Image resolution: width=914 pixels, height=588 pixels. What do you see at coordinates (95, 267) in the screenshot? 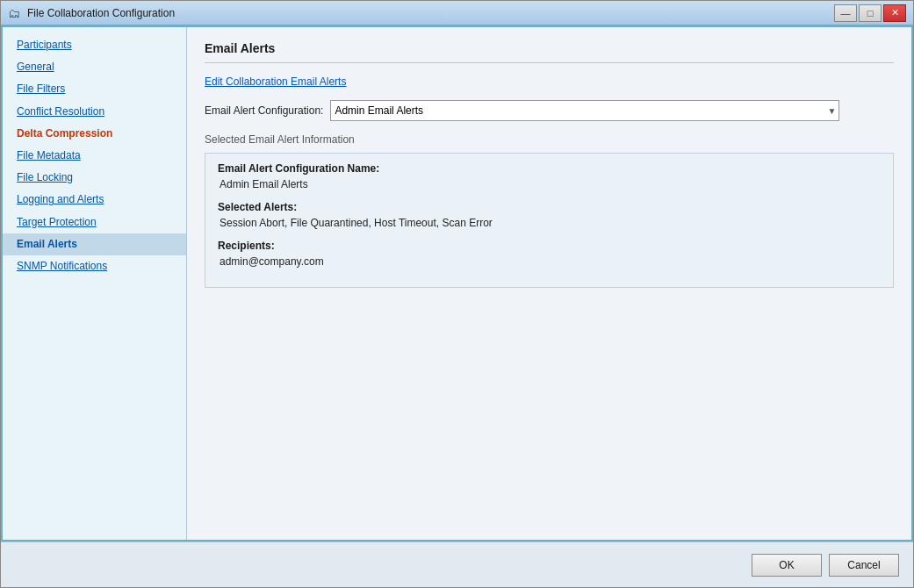
I see `sidebar-item-snmp-notifications: SNMP Notifications` at bounding box center [95, 267].